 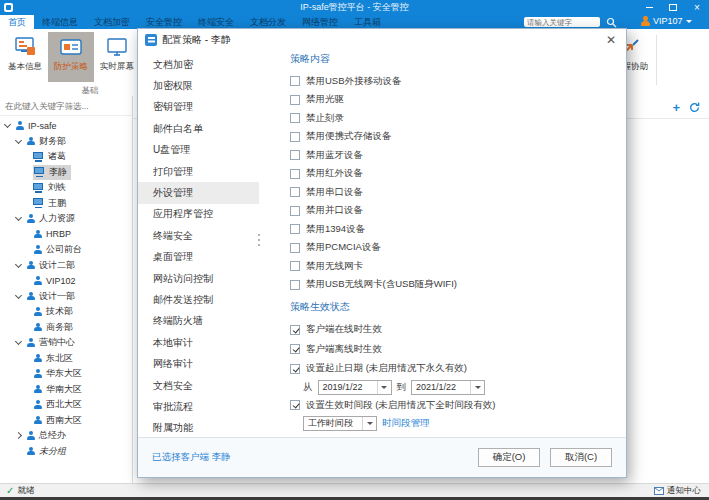 I want to click on date-to-select: 2021/1/22, so click(x=448, y=388).